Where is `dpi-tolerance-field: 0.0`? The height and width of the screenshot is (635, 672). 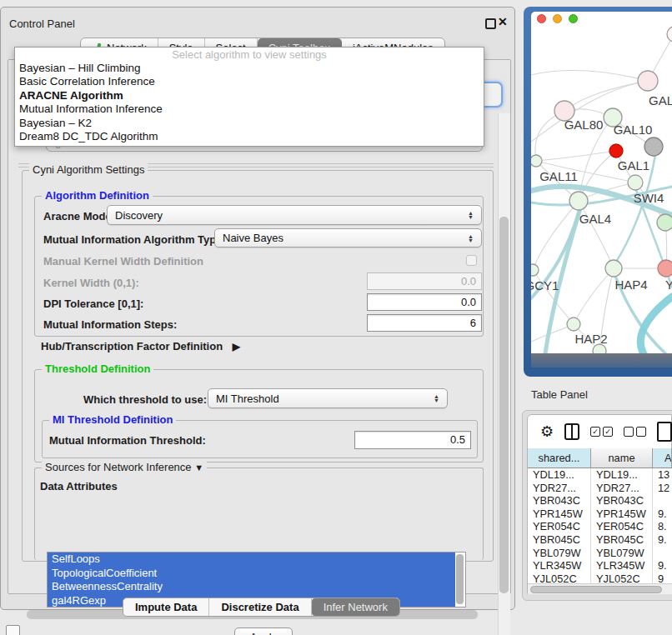
dpi-tolerance-field: 0.0 is located at coordinates (424, 302).